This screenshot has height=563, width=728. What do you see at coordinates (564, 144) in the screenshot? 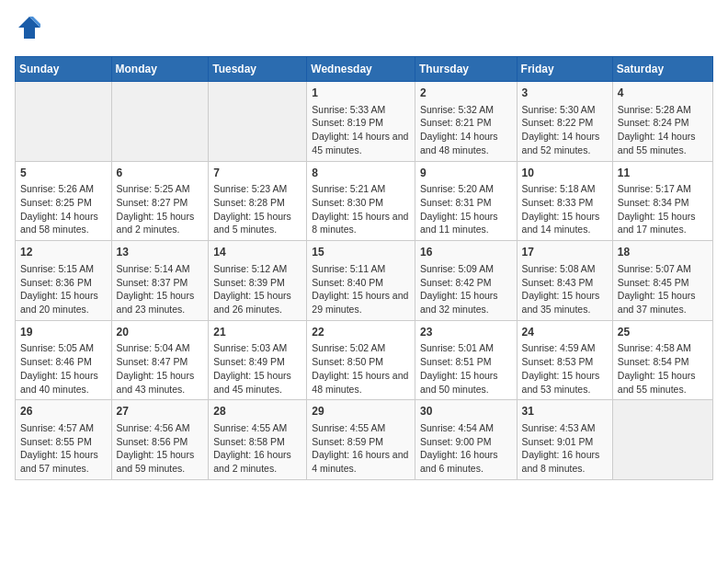
I see `day-info-line: Daylight: 14 hours and 52 minutes.` at bounding box center [564, 144].